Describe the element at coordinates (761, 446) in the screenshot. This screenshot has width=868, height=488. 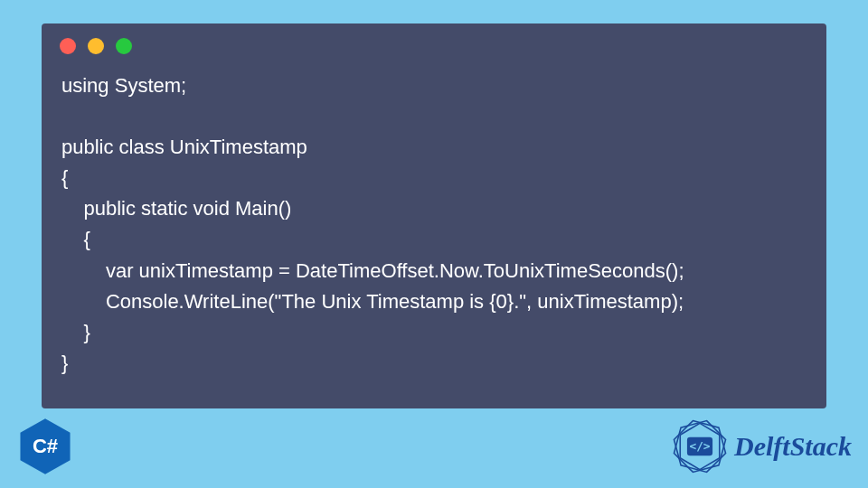
I see `brand: </> DelftStack` at that location.